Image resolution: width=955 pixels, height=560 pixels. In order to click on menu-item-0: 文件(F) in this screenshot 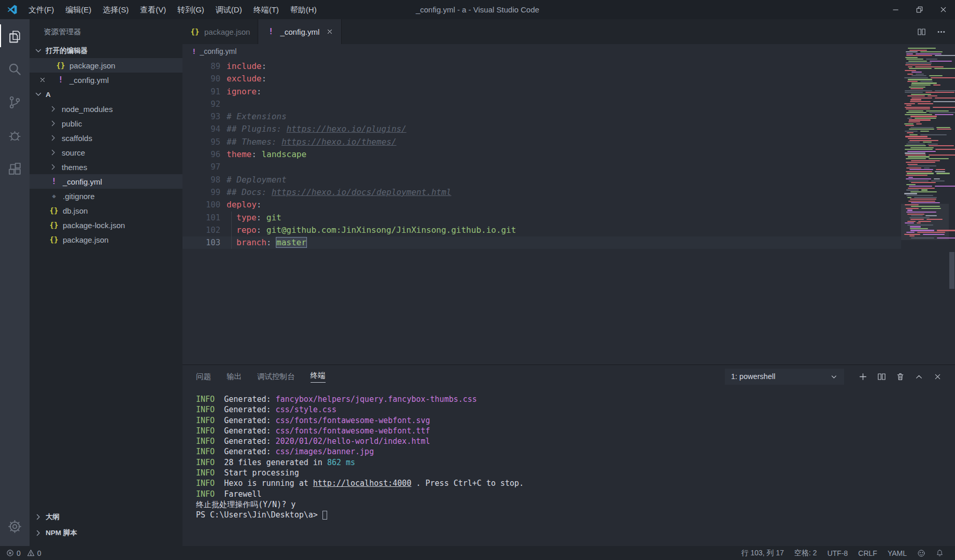, I will do `click(41, 9)`.